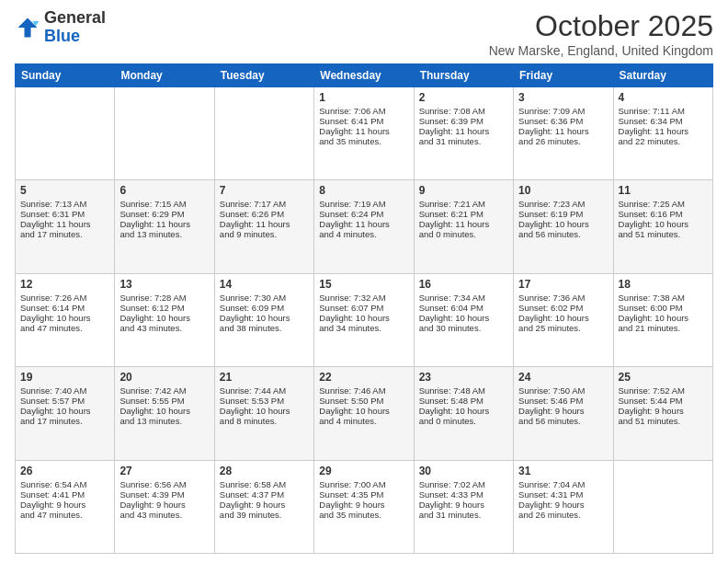 This screenshot has height=563, width=728. Describe the element at coordinates (364, 98) in the screenshot. I see `day-number: 1` at that location.